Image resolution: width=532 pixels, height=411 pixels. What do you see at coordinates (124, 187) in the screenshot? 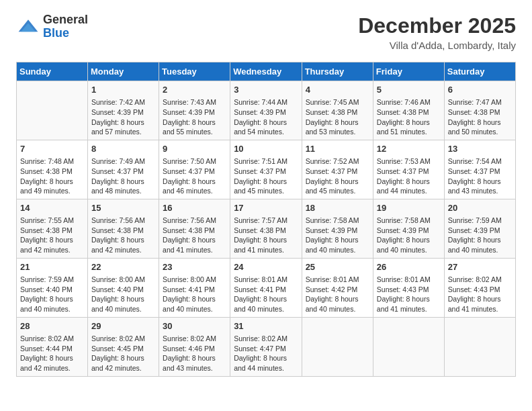
I see `daylight-text: Daylight: 8 hours and 48 minutes.` at bounding box center [124, 187].